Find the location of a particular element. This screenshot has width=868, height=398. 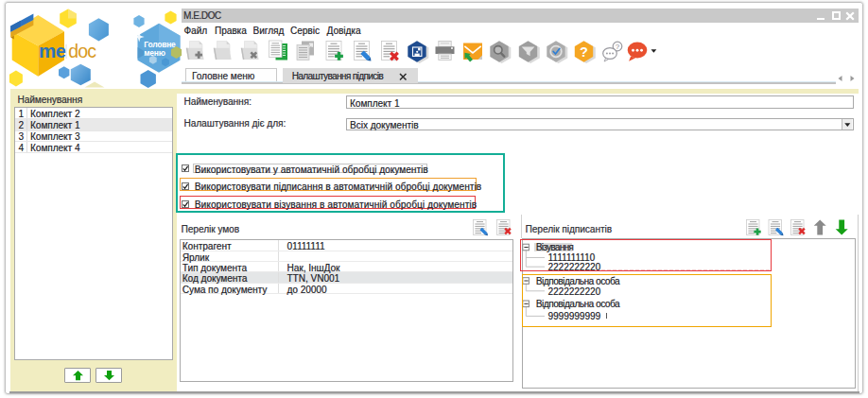

svg-text: me is located at coordinates (53, 51).